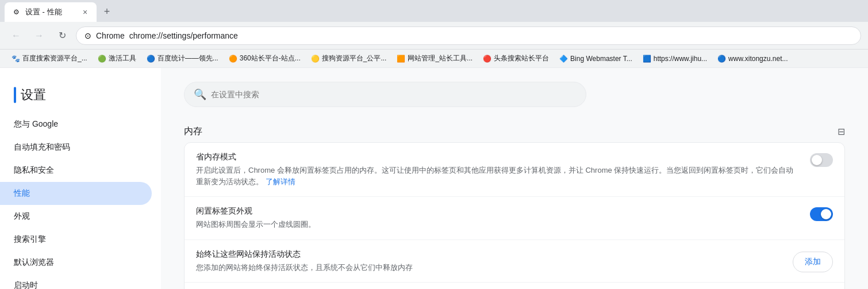 Image resolution: width=868 pixels, height=289 pixels. What do you see at coordinates (514, 219) in the screenshot?
I see `inactive-tab-row: 闲置标签页外观 网站图标周围会显示一个虚线圆圈。` at bounding box center [514, 219].